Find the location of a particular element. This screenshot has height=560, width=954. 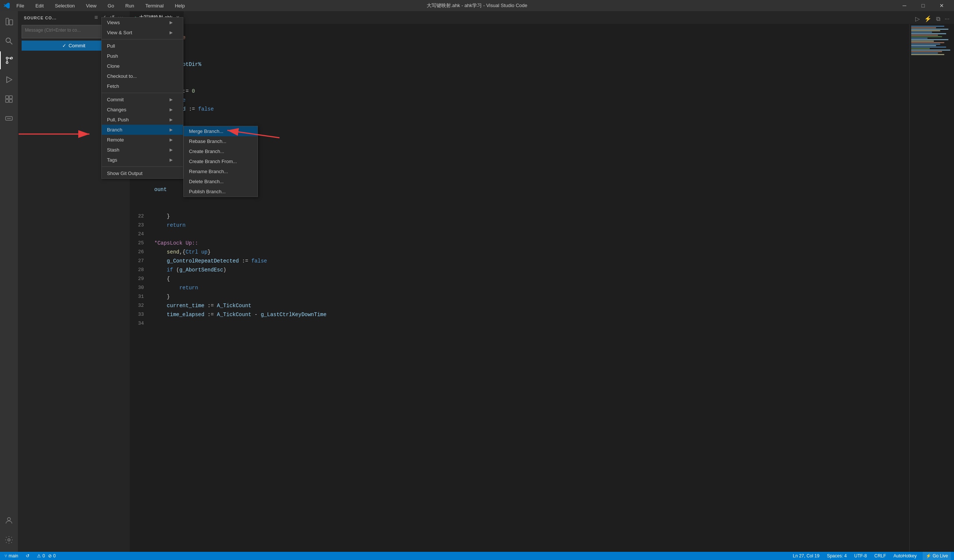

menu-go: Go is located at coordinates (111, 6).